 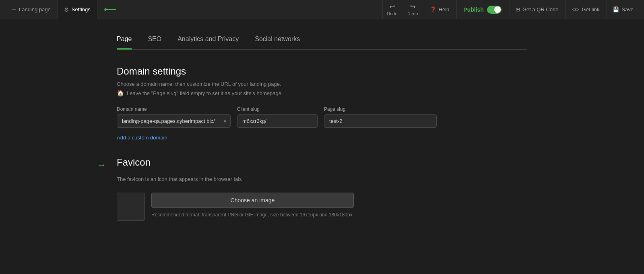 I want to click on settings-icon: ⚙, so click(x=67, y=10).